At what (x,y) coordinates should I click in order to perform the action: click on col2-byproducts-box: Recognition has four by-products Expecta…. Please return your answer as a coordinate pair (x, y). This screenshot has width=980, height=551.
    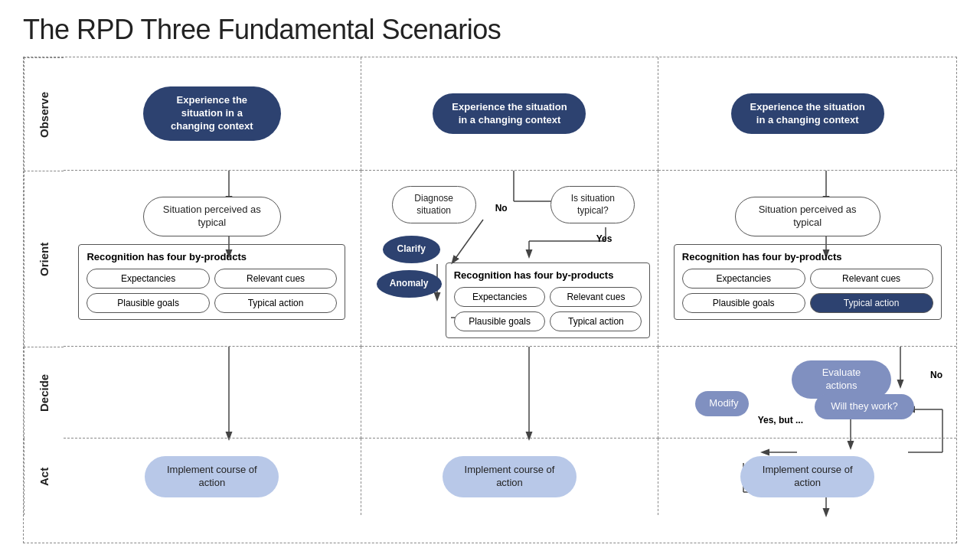
    Looking at the image, I should click on (548, 300).